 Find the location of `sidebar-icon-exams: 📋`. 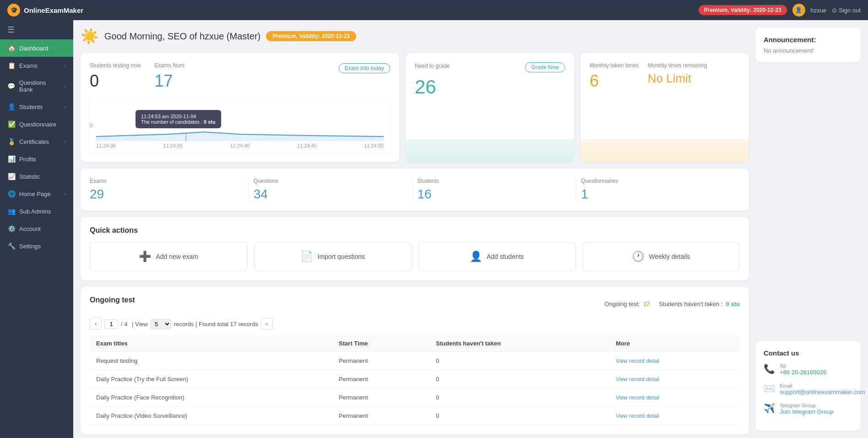

sidebar-icon-exams: 📋 is located at coordinates (11, 66).